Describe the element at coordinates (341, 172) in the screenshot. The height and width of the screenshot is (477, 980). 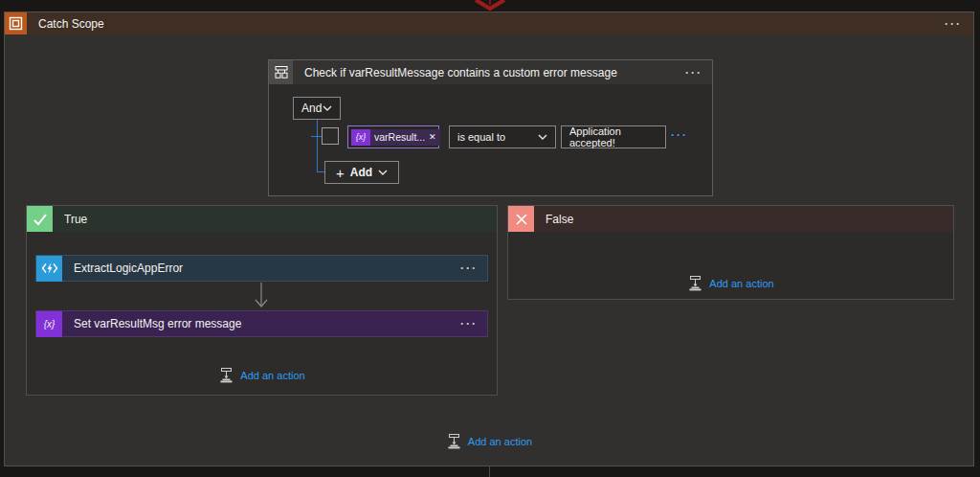
I see `plus-icon: +` at that location.